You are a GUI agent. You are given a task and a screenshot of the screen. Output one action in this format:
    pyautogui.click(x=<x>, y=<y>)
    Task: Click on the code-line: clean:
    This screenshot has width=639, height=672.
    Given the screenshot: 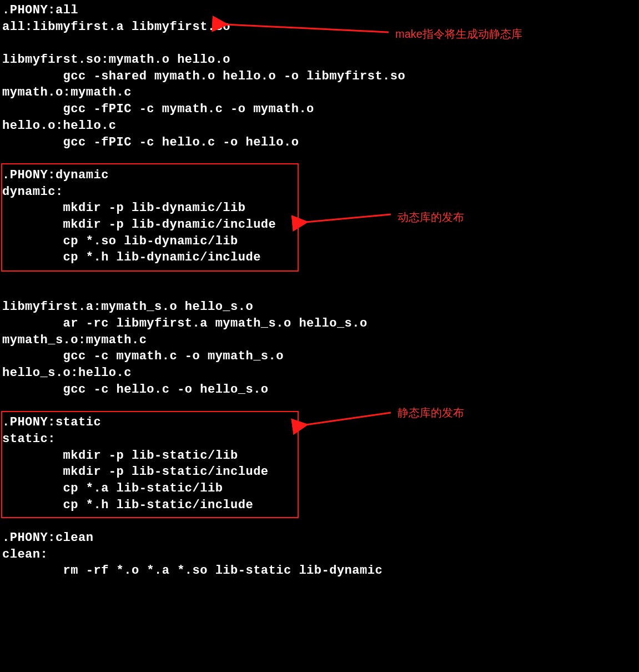 What is the action you would take?
    pyautogui.click(x=25, y=554)
    